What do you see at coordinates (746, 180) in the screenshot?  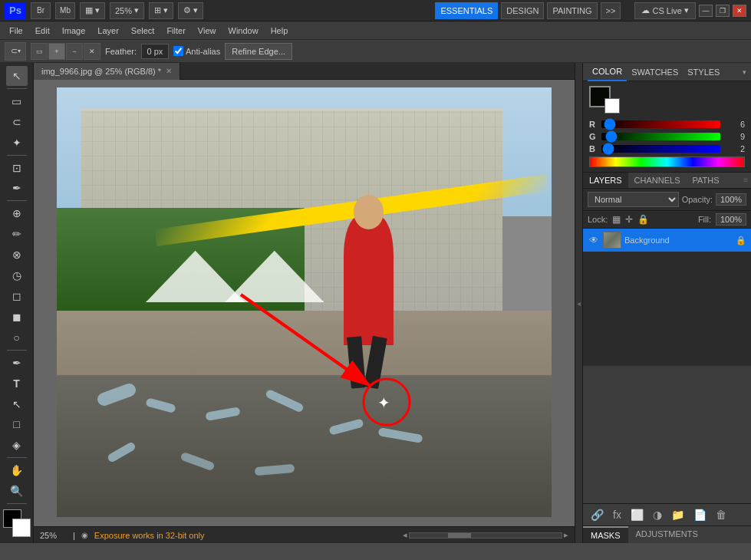 I see `layers-panel-menu-btn: ≡` at bounding box center [746, 180].